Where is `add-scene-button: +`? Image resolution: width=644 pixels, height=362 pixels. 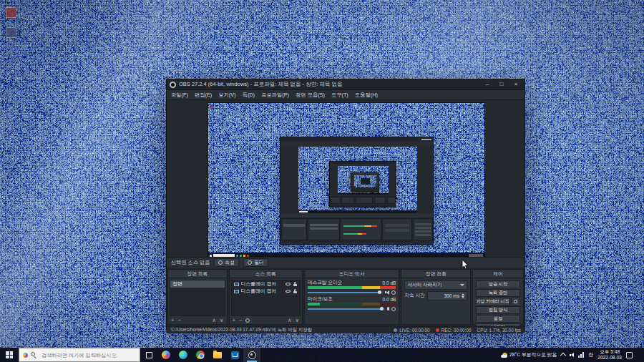
add-scene-button: + is located at coordinates (172, 321).